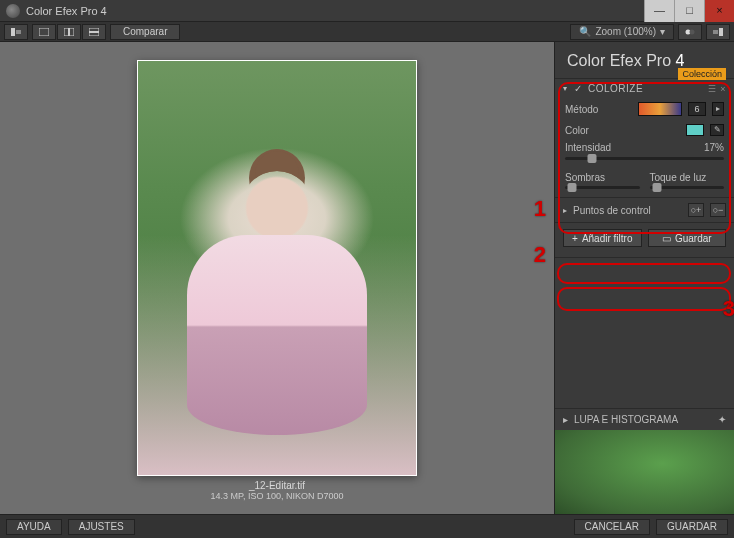 The width and height of the screenshot is (734, 538). I want to click on view-single-icon, so click(44, 32).